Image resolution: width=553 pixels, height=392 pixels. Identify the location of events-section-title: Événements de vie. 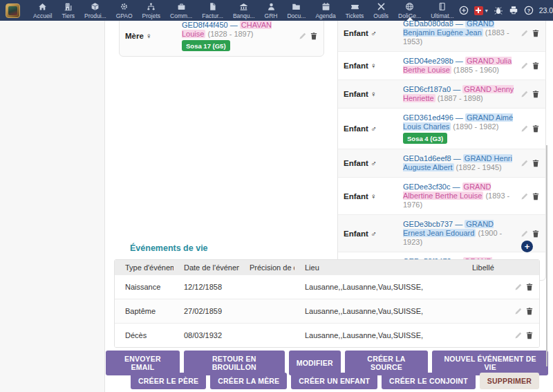
(169, 248).